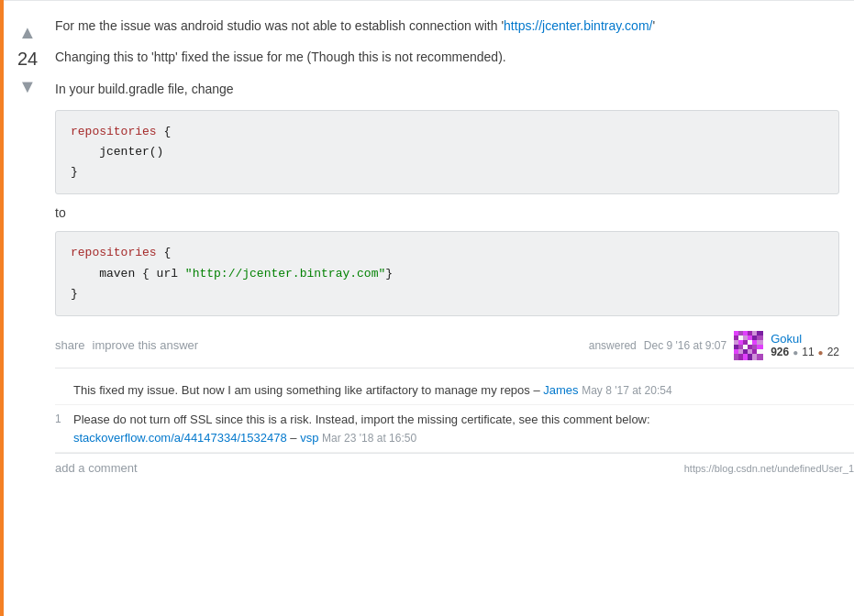 The height and width of the screenshot is (616, 854). Describe the element at coordinates (805, 345) in the screenshot. I see `user-info: Gokul 926 ● 11 ● 22` at that location.